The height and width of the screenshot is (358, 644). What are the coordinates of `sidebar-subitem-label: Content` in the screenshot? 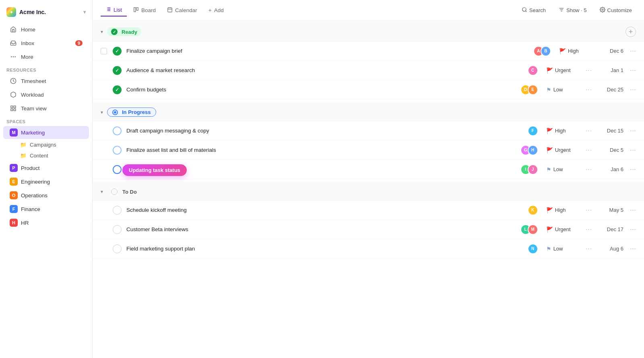 It's located at (39, 155).